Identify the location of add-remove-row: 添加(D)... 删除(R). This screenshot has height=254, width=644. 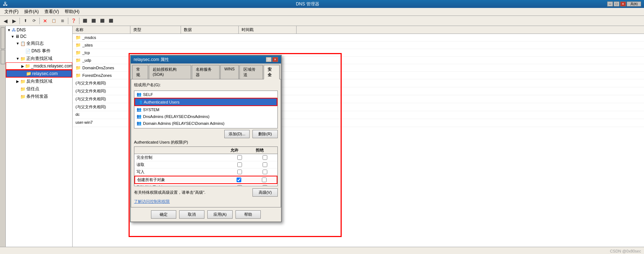
(206, 134).